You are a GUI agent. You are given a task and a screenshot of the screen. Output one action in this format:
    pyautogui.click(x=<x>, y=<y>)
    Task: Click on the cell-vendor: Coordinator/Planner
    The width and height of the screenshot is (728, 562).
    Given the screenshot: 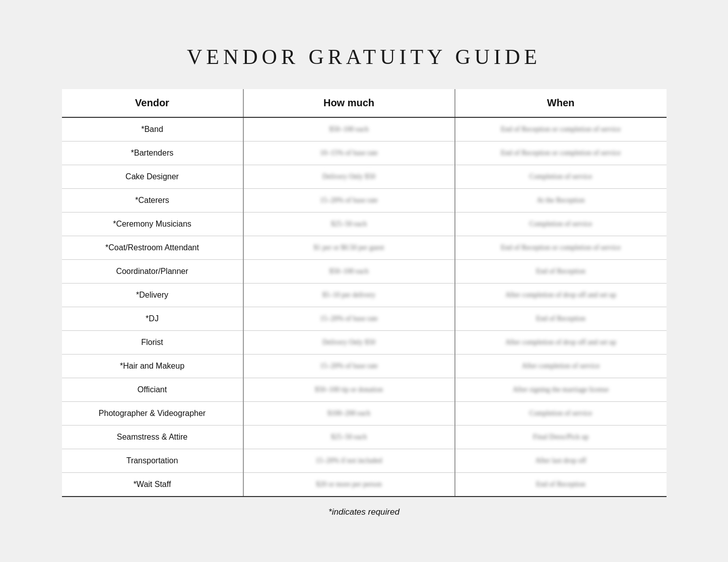 What is the action you would take?
    pyautogui.click(x=153, y=272)
    